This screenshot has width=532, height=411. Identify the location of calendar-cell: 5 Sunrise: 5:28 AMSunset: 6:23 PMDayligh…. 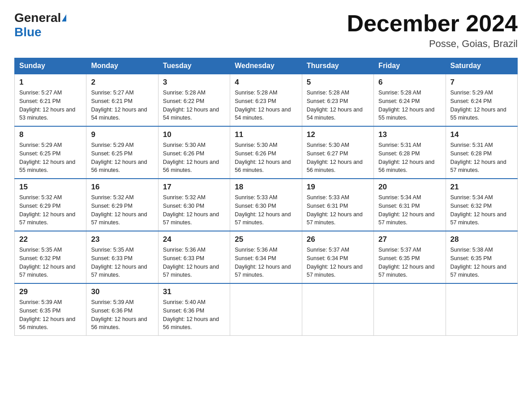
(338, 100).